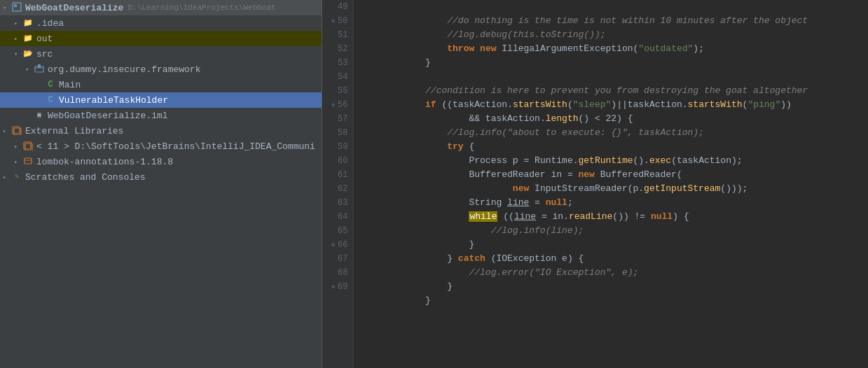  I want to click on ln-61: 61, so click(343, 175).